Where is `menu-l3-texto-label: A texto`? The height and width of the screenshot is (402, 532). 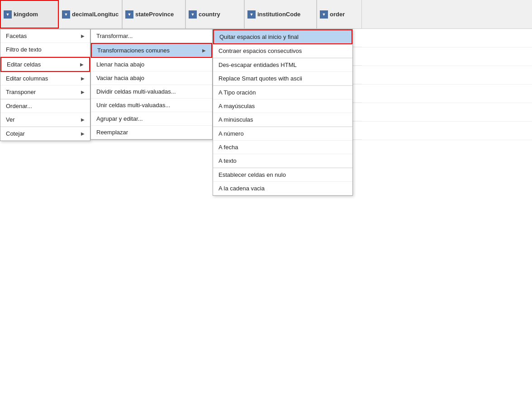 menu-l3-texto-label: A texto is located at coordinates (228, 161).